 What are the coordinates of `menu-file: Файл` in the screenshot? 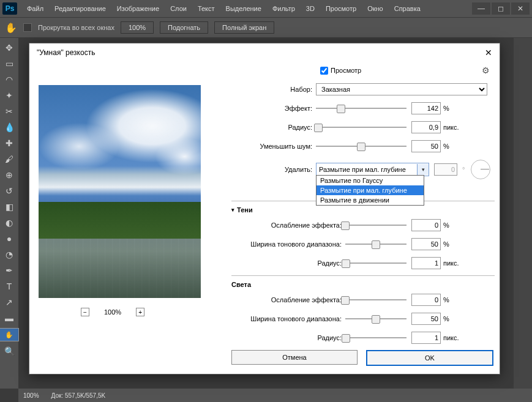 It's located at (36, 9).